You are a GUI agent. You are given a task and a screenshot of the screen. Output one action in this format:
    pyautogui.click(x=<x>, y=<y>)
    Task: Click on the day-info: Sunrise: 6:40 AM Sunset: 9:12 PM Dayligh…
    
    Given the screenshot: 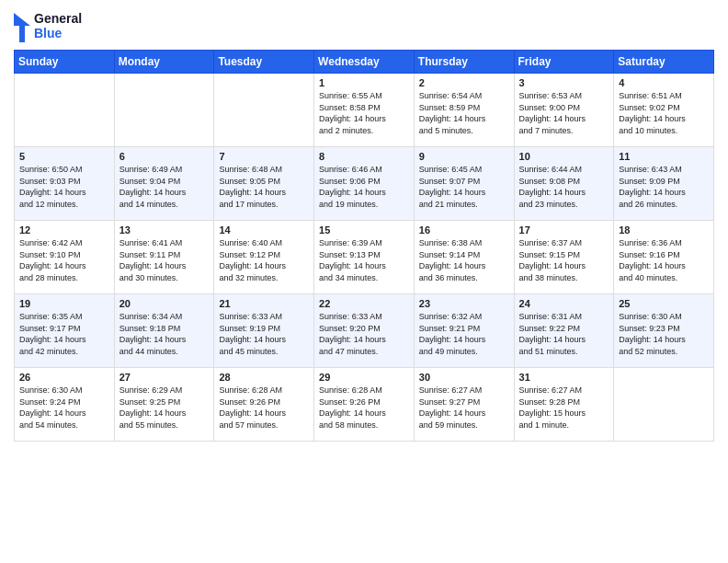 What is the action you would take?
    pyautogui.click(x=264, y=260)
    